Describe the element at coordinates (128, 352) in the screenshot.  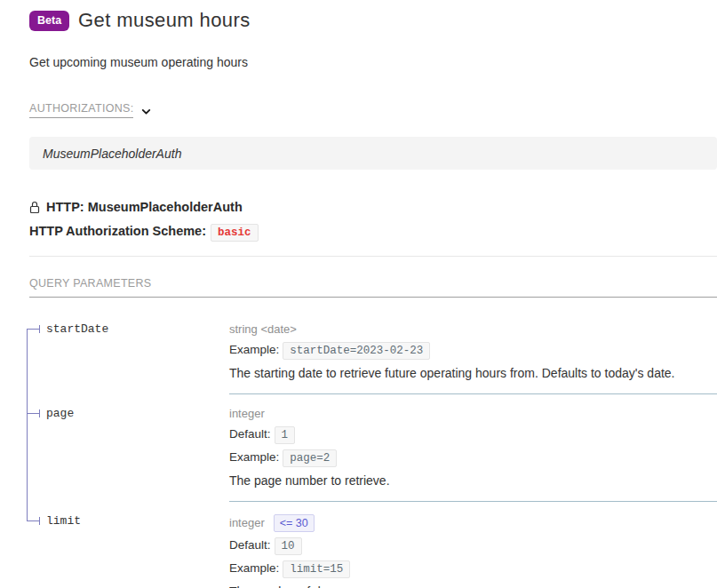
I see `param-name-cell: startDate` at that location.